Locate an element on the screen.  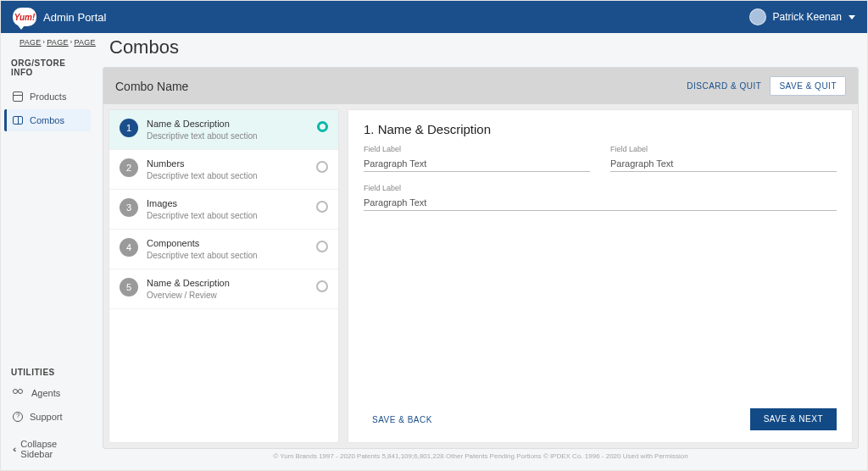
save-quit-button: SAVE & QUIT is located at coordinates (808, 86).